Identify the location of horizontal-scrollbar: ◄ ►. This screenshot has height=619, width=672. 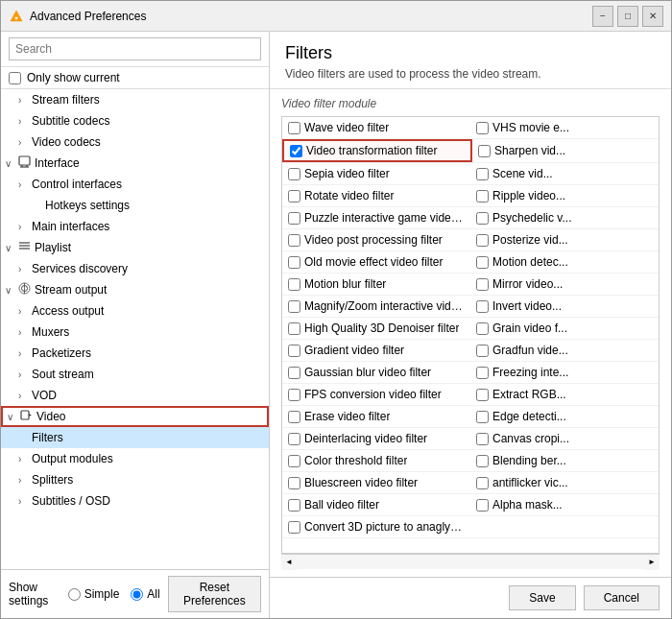
(470, 561).